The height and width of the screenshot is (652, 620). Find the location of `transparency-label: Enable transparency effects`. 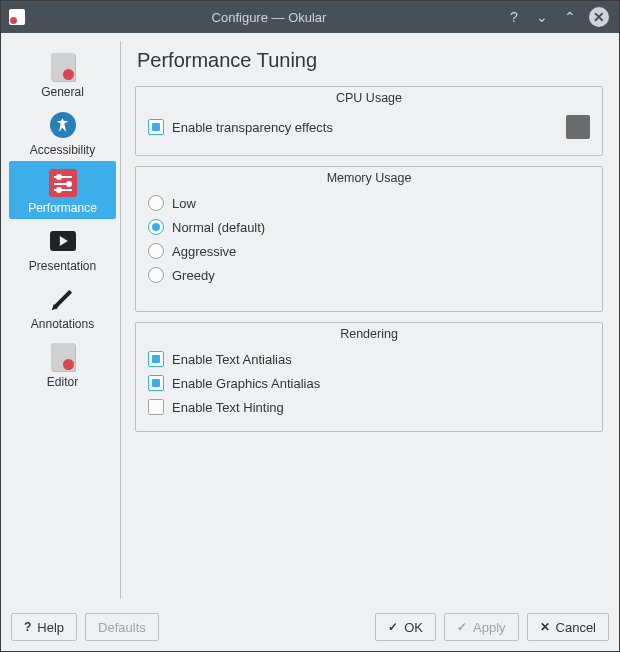

transparency-label: Enable transparency effects is located at coordinates (252, 128).